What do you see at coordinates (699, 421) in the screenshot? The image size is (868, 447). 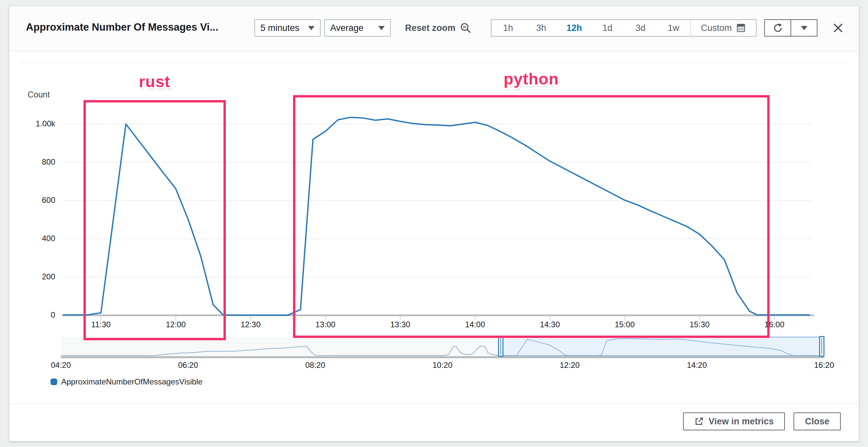 I see `external-link-icon` at bounding box center [699, 421].